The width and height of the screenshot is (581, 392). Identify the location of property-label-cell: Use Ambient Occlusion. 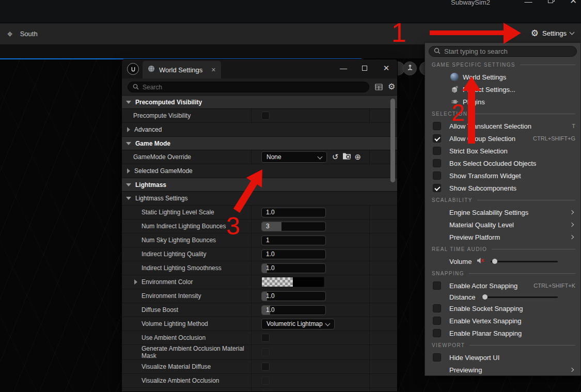
(186, 338).